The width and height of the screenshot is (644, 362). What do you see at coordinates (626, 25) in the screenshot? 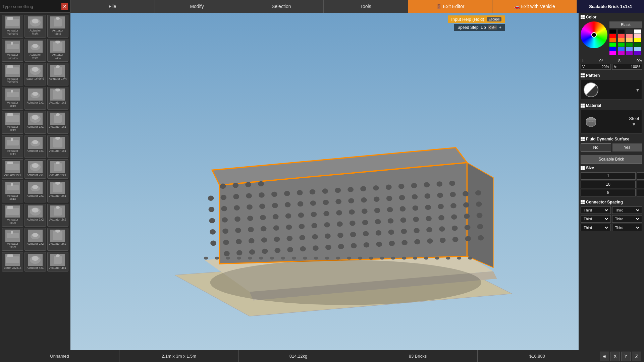
I see `color-name-button: Black` at bounding box center [626, 25].